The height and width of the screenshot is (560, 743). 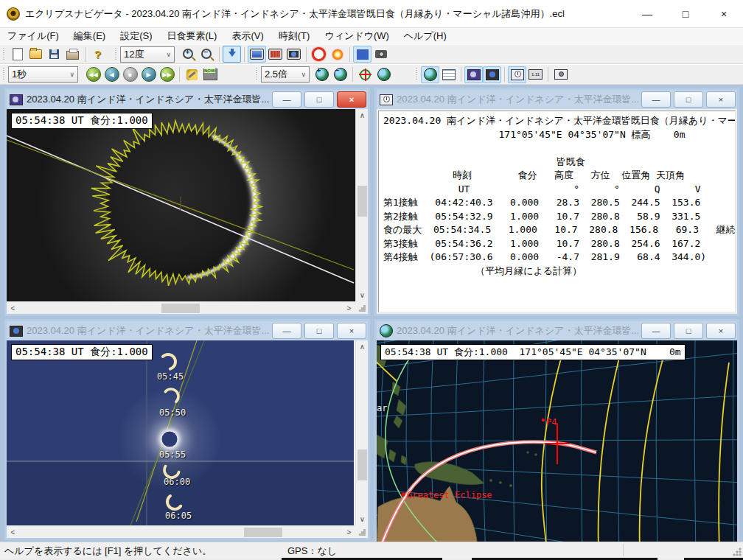 What do you see at coordinates (430, 75) in the screenshot?
I see `map-window-toggle` at bounding box center [430, 75].